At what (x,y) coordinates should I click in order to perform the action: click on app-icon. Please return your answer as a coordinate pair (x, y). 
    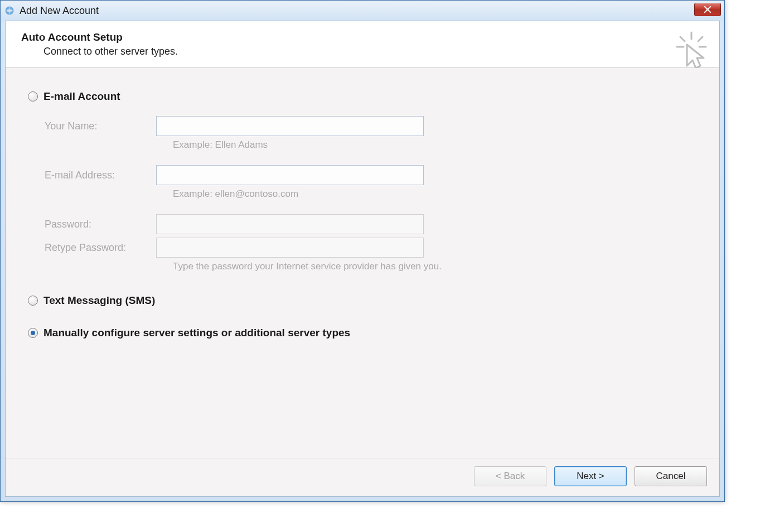
    Looking at the image, I should click on (9, 11).